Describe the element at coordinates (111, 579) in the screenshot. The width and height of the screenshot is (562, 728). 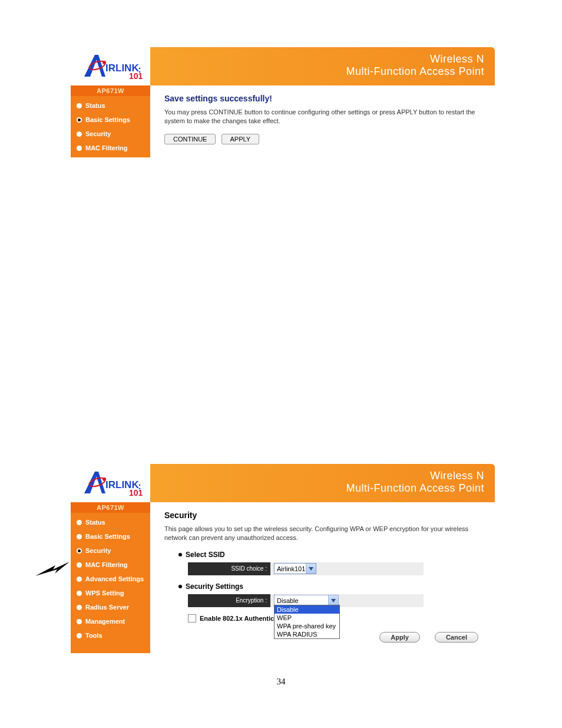
I see `sidebar-item-advanced-settings: Advanced Settings` at that location.